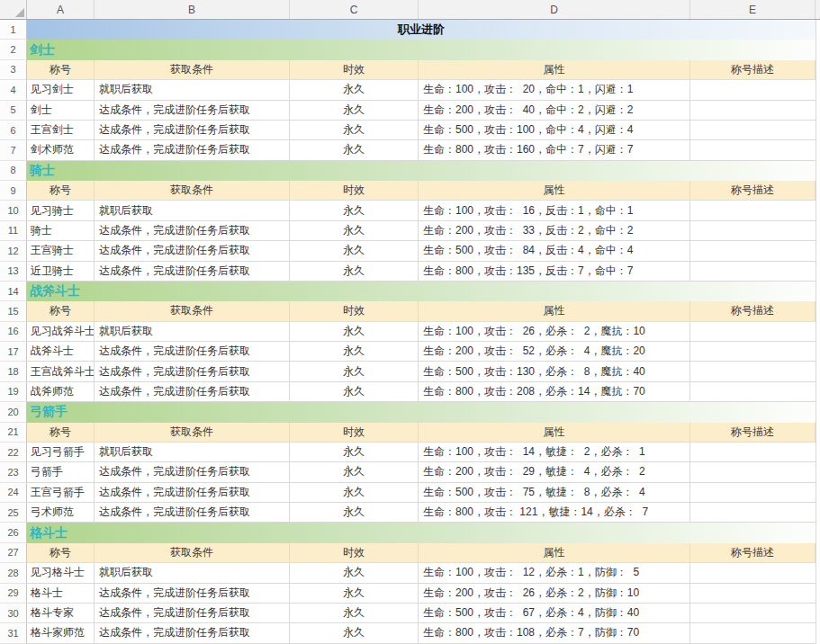 This screenshot has height=644, width=820. Describe the element at coordinates (14, 493) in the screenshot. I see `row-number: 24` at that location.